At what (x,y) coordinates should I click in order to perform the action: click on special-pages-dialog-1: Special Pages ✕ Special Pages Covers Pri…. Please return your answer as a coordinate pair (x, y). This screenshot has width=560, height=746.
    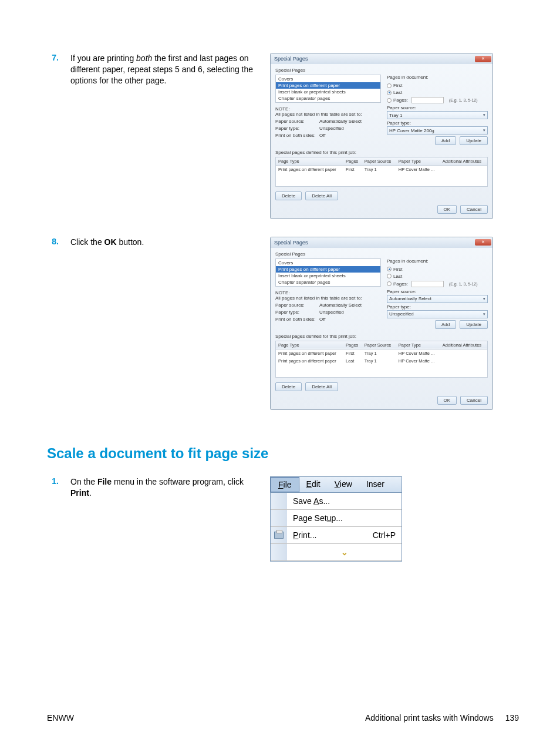
    Looking at the image, I should click on (382, 136).